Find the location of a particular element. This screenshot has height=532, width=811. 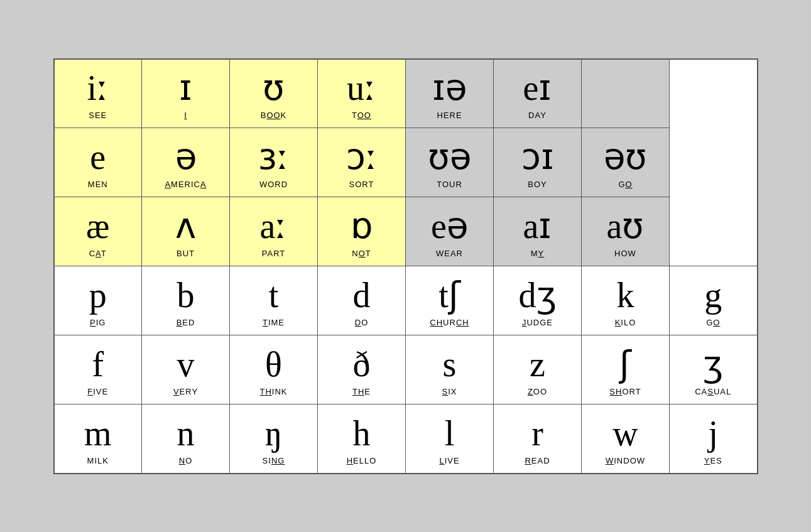

ipa-word-r0-c4: HERE is located at coordinates (449, 116).